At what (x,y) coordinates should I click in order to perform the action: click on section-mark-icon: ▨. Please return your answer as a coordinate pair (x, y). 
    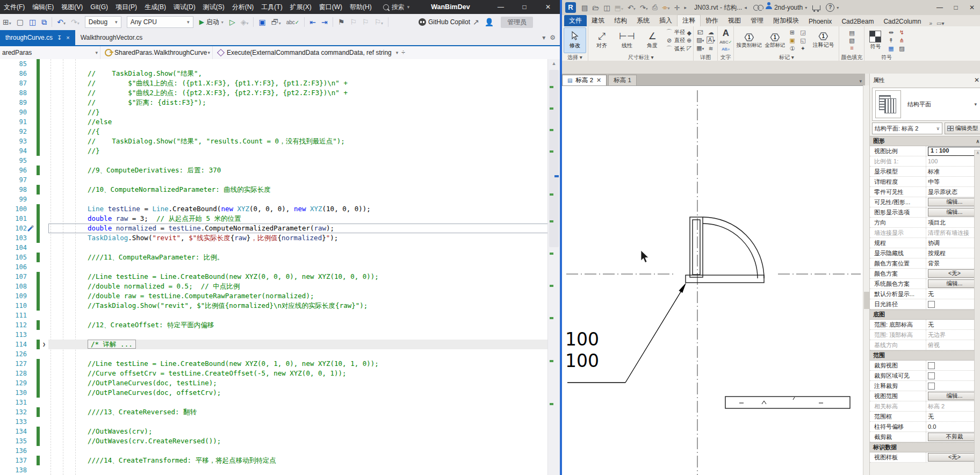
    Looking at the image, I should click on (902, 48).